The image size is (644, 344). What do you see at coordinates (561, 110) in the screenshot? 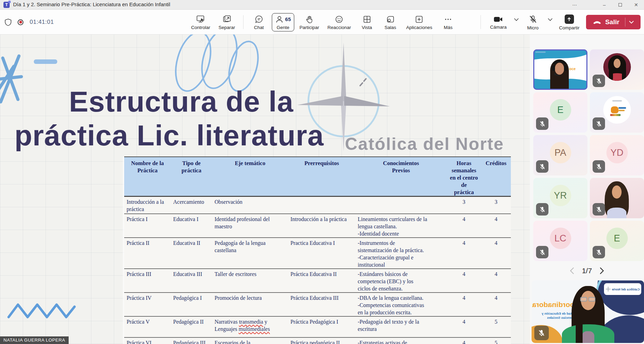
I see `participant-initials: E` at bounding box center [561, 110].